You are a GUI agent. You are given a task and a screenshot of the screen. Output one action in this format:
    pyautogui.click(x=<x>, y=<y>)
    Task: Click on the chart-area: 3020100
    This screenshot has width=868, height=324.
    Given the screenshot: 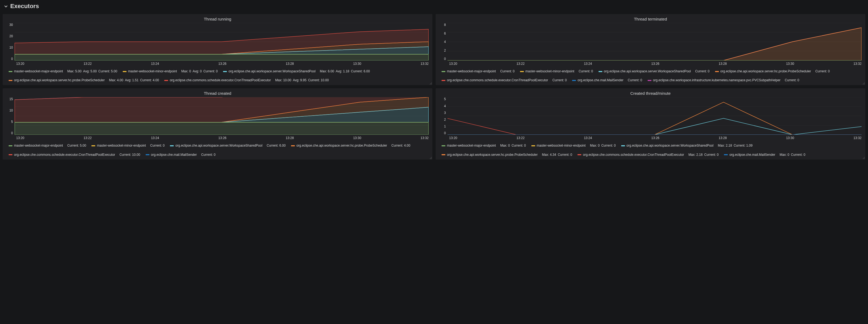 What is the action you would take?
    pyautogui.click(x=218, y=42)
    